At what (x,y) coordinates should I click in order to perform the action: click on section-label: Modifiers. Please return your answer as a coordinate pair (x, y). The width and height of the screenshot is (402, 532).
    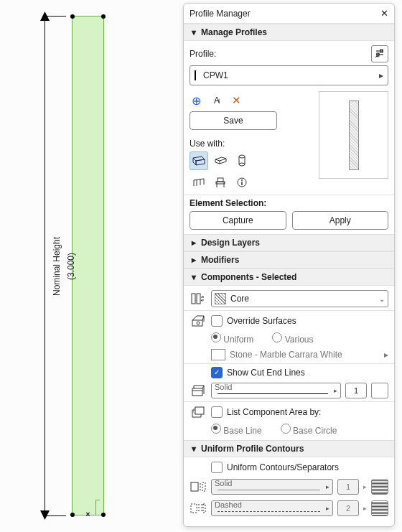
    Looking at the image, I should click on (220, 260).